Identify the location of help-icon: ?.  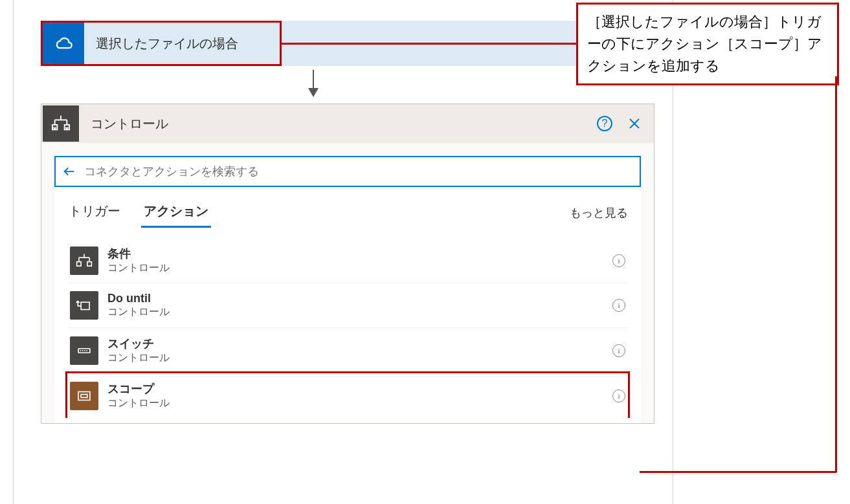
(605, 124).